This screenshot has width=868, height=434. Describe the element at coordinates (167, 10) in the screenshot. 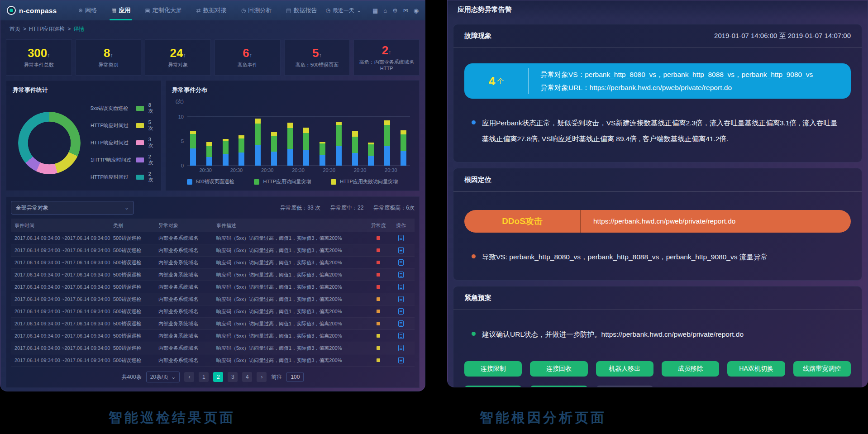

I see `menu-label: 定制化大屏` at that location.